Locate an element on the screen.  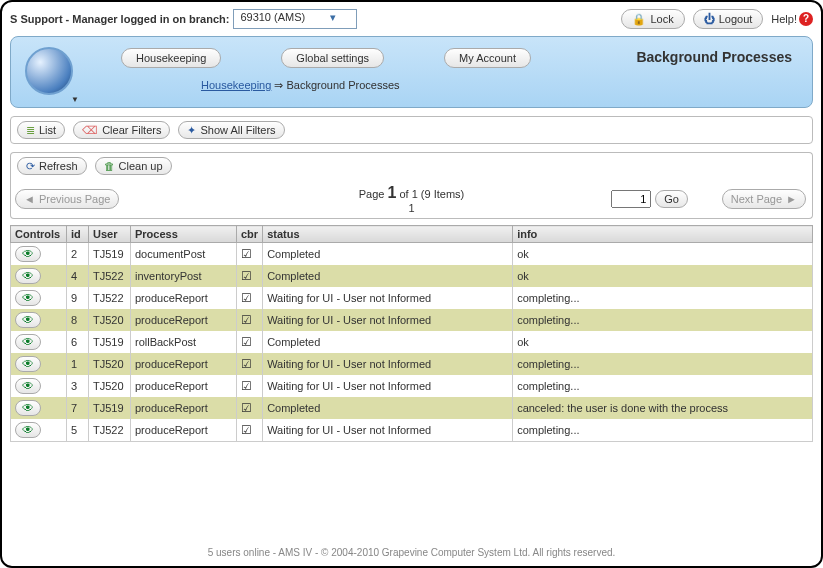
cell-id: 5 is located at coordinates (78, 430).